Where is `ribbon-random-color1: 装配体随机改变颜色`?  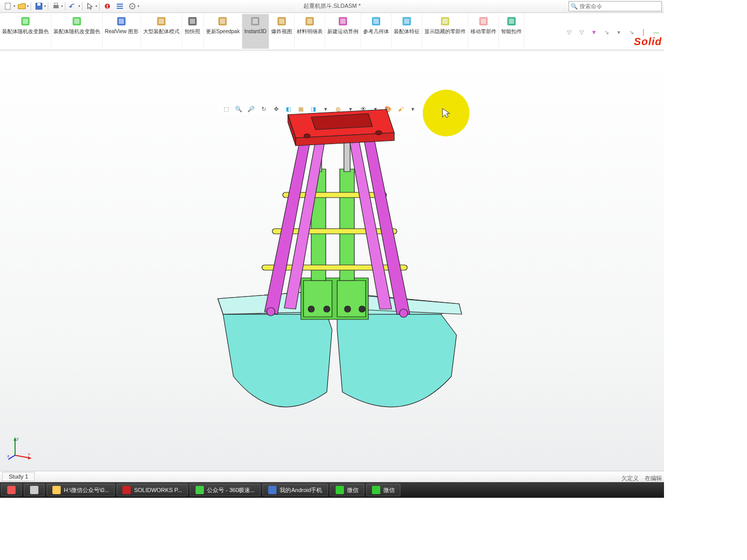 ribbon-random-color1: 装配体随机改变颜色 is located at coordinates (77, 31).